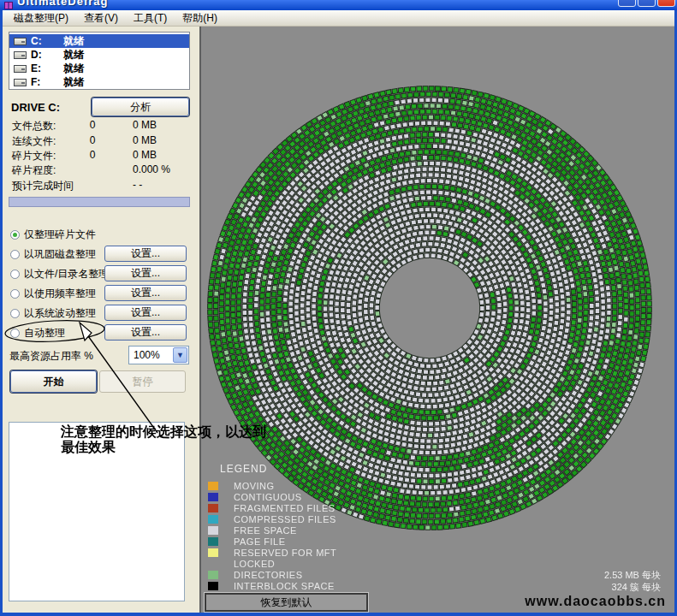  I want to click on locked-swatch, so click(213, 564).